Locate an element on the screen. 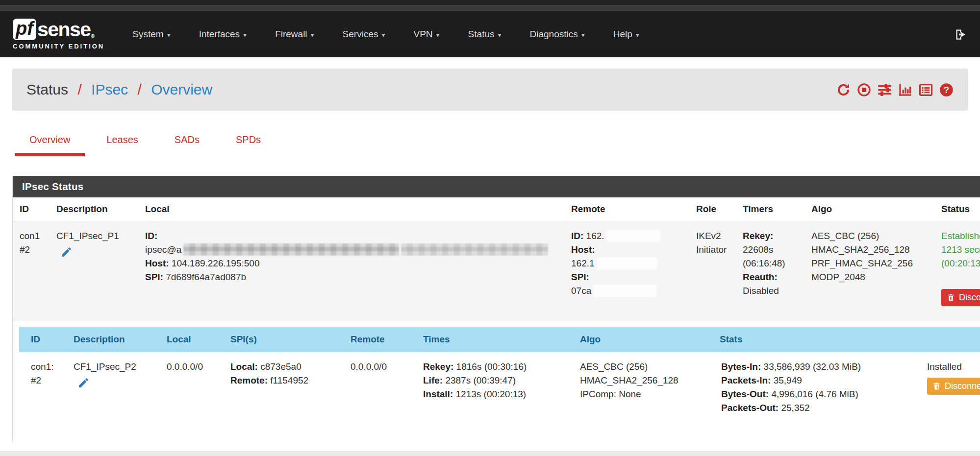  menu-label: Diagnostics is located at coordinates (554, 34).